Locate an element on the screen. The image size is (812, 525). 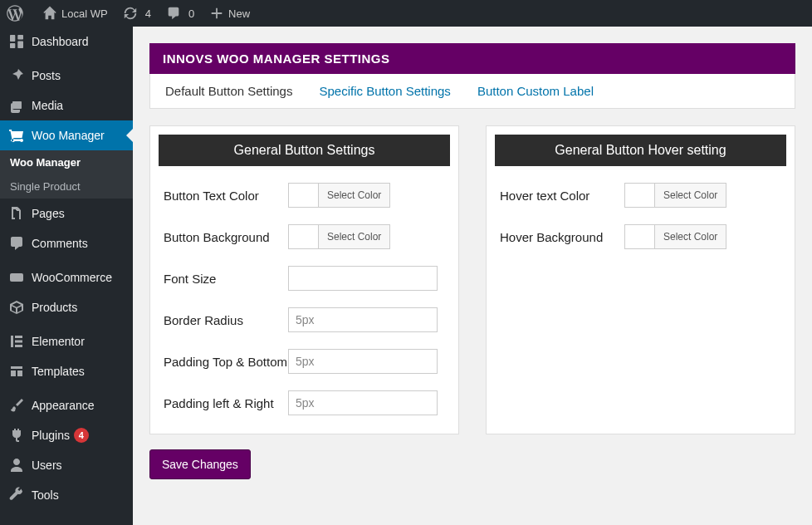
sidebar-item-plugins: Plugins 4 is located at coordinates (66, 435).